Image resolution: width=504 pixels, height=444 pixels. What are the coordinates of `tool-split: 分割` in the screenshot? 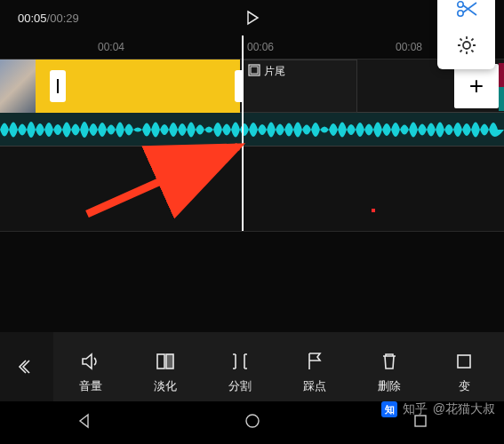 It's located at (240, 367).